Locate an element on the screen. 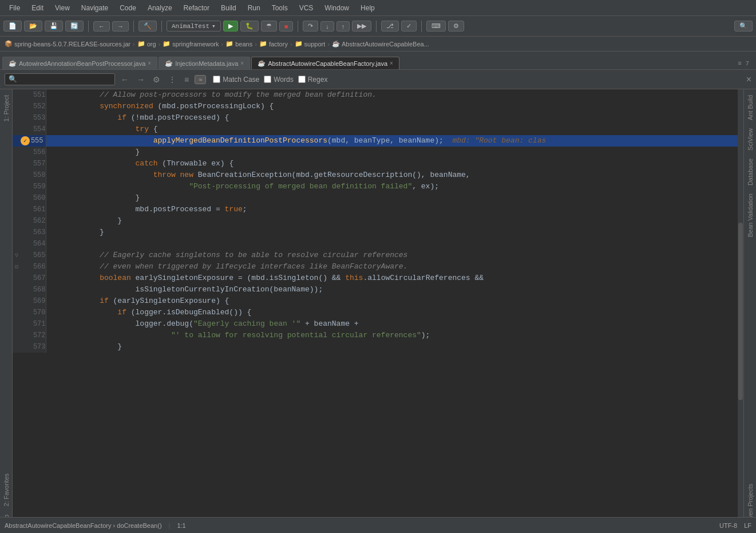  search-settings-button: ≡ is located at coordinates (187, 80).